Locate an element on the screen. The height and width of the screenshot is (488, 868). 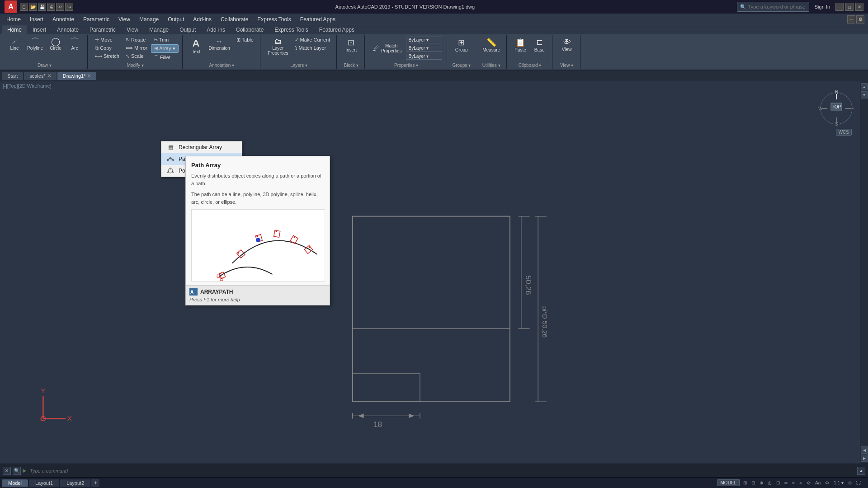
menu-featured: Featured Apps is located at coordinates (318, 19).